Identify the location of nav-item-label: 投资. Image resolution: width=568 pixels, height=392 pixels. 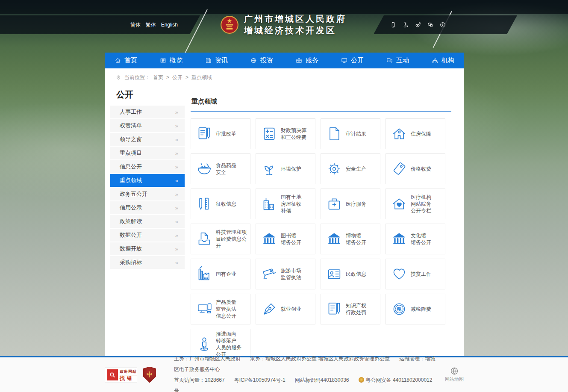
(267, 61).